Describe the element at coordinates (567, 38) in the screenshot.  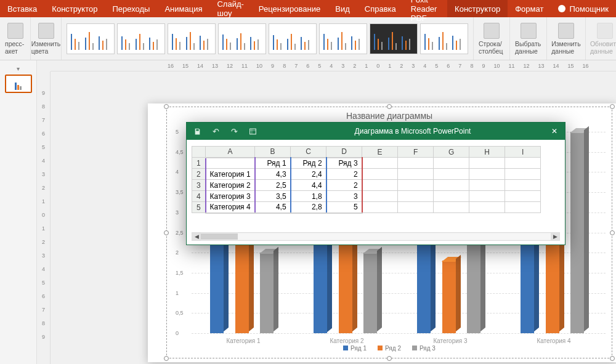
I see `edit-data-button: Изменить данные` at that location.